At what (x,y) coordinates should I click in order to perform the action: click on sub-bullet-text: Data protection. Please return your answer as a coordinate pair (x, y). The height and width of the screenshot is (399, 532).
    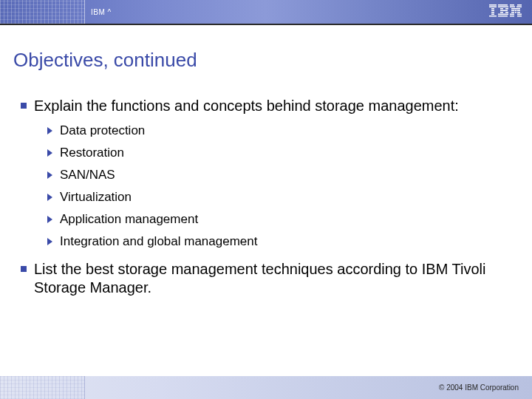
    Looking at the image, I should click on (102, 130).